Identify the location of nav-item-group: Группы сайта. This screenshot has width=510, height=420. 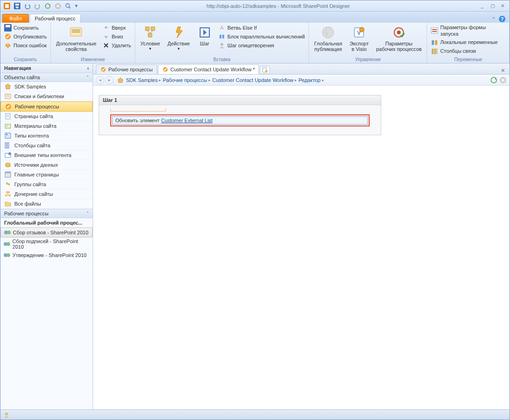
(46, 184).